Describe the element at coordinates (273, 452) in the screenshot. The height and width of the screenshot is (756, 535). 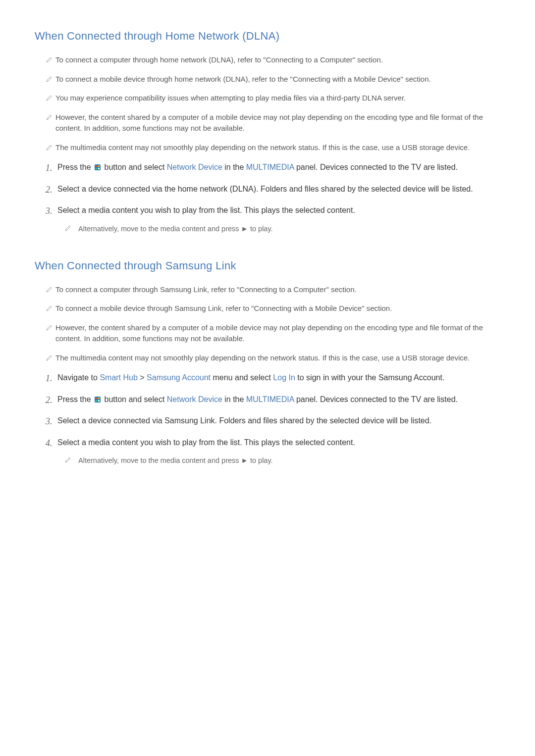
I see `step-item: 4. Select a media content you wish to pl…` at that location.